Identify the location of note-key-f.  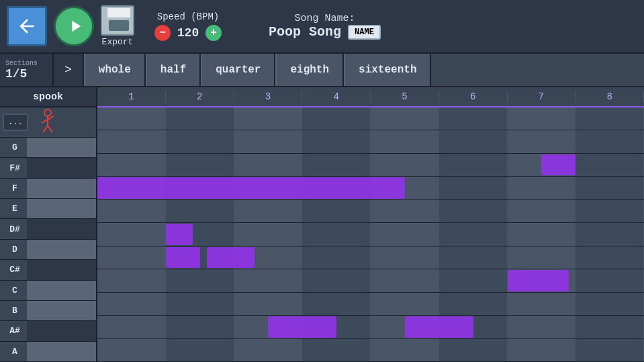
(62, 188).